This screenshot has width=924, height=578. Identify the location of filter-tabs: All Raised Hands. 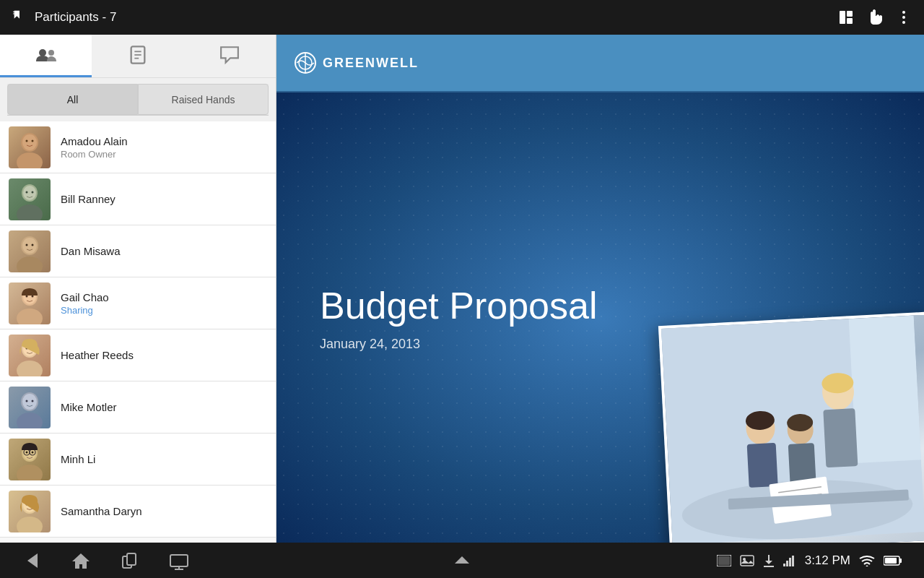
(138, 100).